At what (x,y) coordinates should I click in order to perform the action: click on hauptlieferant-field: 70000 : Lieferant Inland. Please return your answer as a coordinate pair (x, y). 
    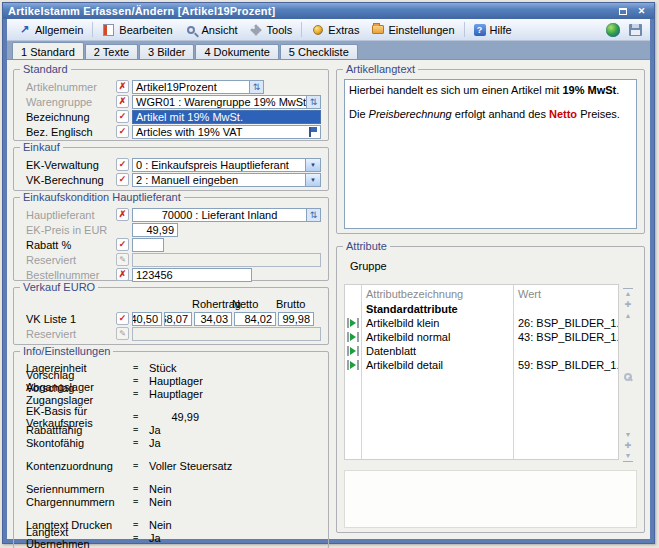
    Looking at the image, I should click on (220, 215).